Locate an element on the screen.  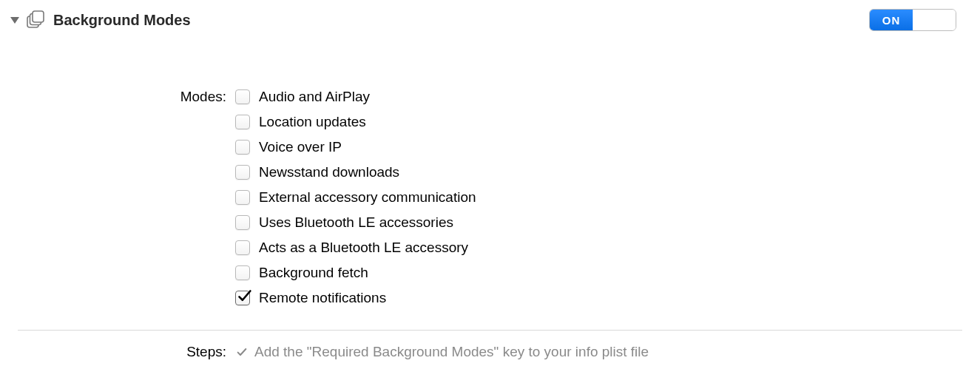
steps-label: Steps: is located at coordinates (118, 352).